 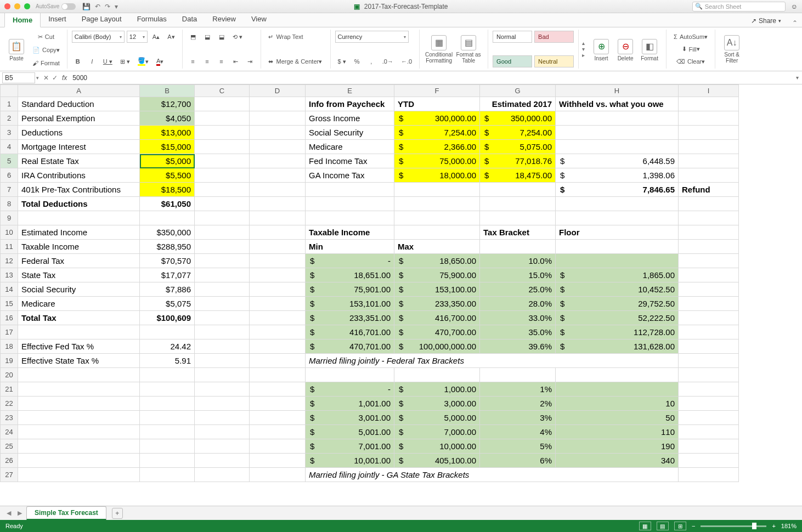 What do you see at coordinates (518, 304) in the screenshot?
I see `cell-G15: 28.0%` at bounding box center [518, 304].